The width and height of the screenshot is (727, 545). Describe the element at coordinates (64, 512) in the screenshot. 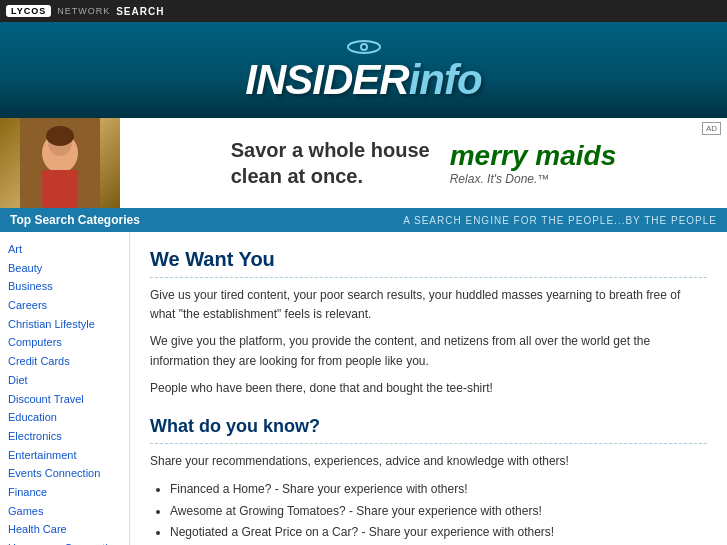

I see `sidebar-link: Games` at that location.